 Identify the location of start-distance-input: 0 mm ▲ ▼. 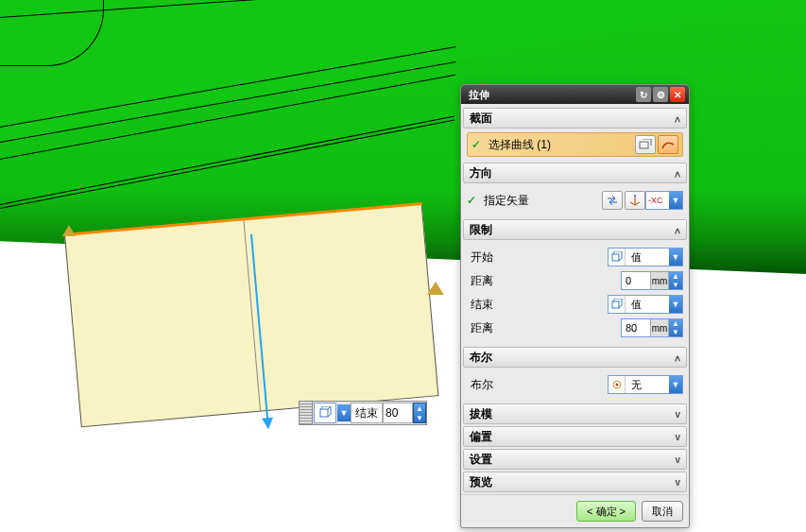
(652, 281).